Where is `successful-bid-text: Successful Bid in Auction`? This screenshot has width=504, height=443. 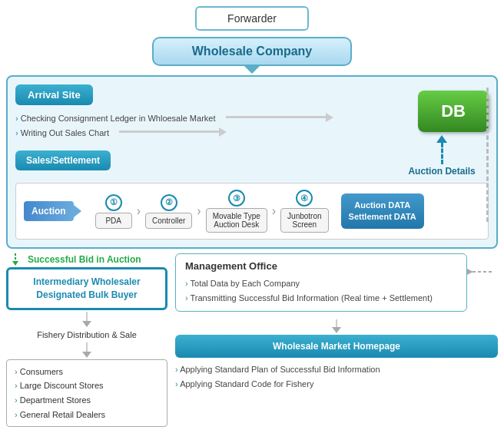 successful-bid-text: Successful Bid in Auction is located at coordinates (85, 260).